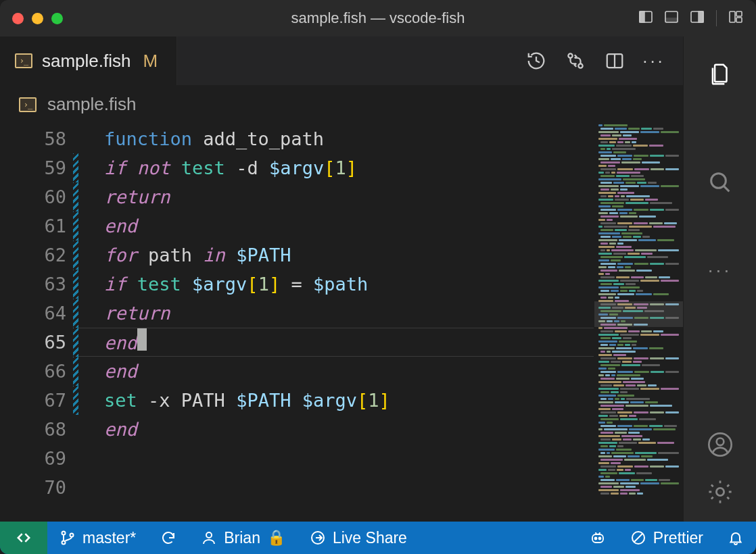 This screenshot has width=756, height=554. I want to click on close-window-button, so click(18, 19).